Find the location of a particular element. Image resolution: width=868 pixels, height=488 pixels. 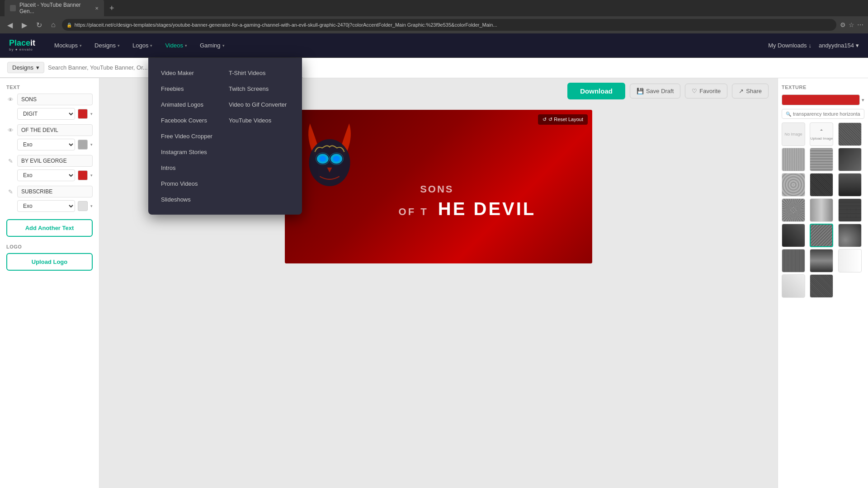

swatch-chevron-1: ▾ is located at coordinates (91, 114).